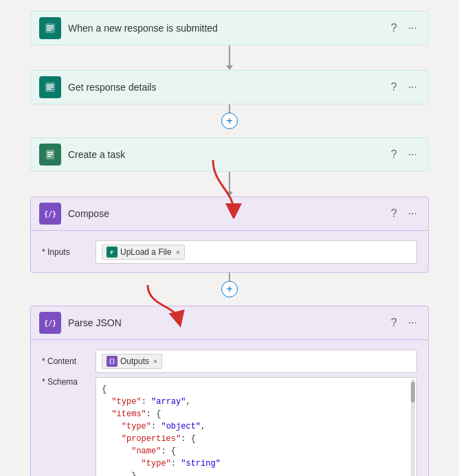 The height and width of the screenshot is (476, 459). What do you see at coordinates (228, 87) in the screenshot?
I see `node-get-response-title: Get response details` at bounding box center [228, 87].